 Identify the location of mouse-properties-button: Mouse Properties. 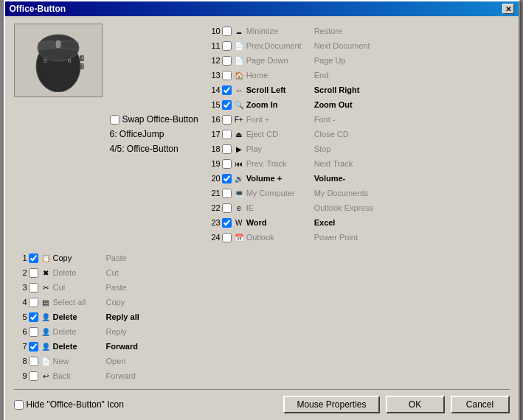
(331, 405).